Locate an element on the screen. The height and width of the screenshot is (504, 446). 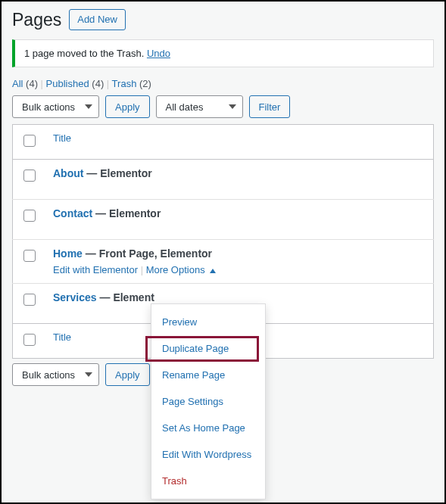
date-filter-select: All dates is located at coordinates (200, 107).